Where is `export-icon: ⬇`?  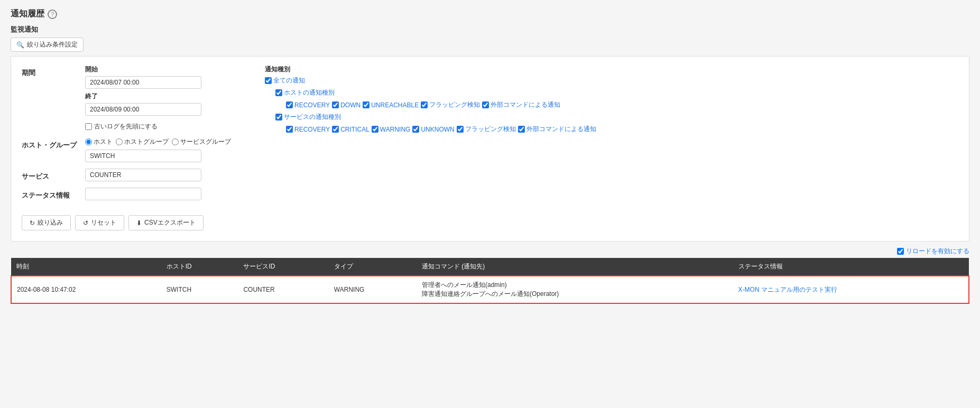 export-icon: ⬇ is located at coordinates (139, 223).